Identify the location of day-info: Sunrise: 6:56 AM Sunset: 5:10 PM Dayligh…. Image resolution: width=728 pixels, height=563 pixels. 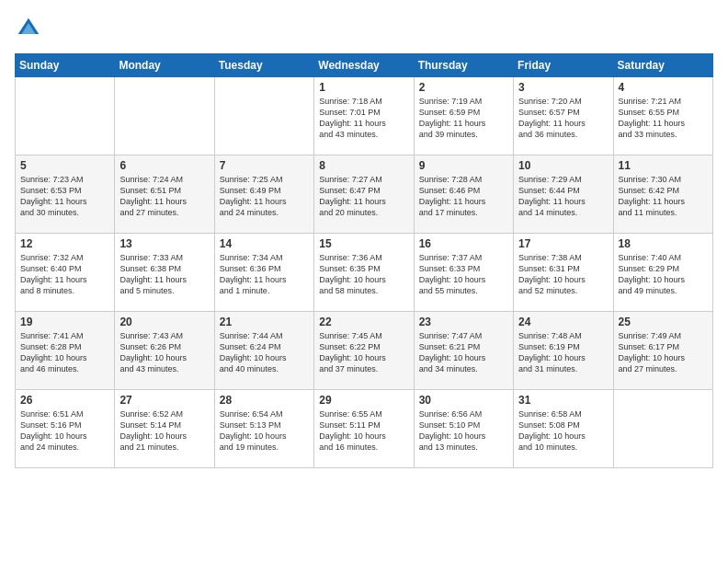
(463, 431).